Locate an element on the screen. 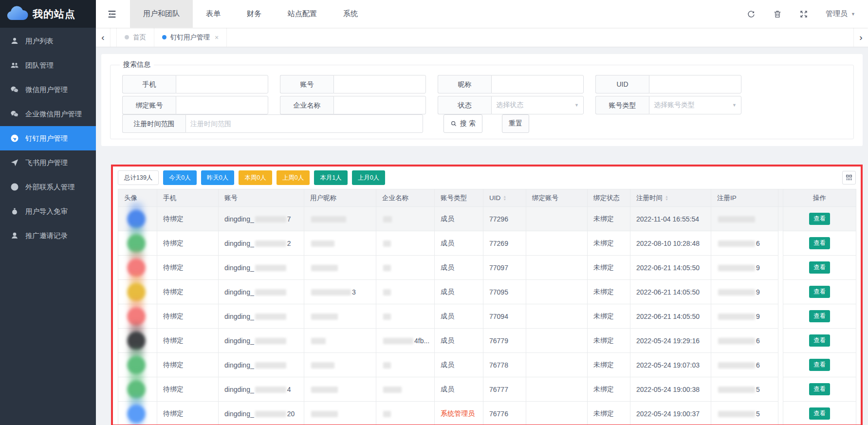 The height and width of the screenshot is (425, 868). feishu-icon is located at coordinates (15, 163).